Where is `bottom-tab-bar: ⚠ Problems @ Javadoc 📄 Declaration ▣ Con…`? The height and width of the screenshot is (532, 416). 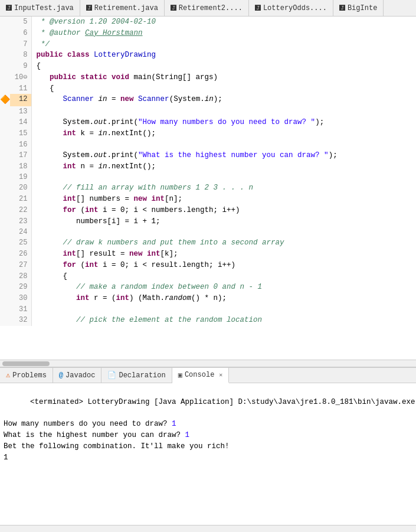 bottom-tab-bar: ⚠ Problems @ Javadoc 📄 Declaration ▣ Con… is located at coordinates (208, 376).